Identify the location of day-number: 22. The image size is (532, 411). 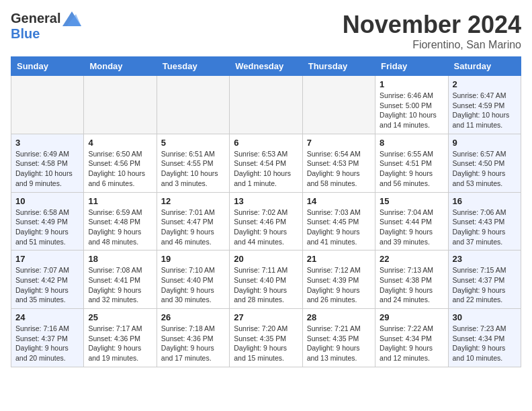
(411, 259).